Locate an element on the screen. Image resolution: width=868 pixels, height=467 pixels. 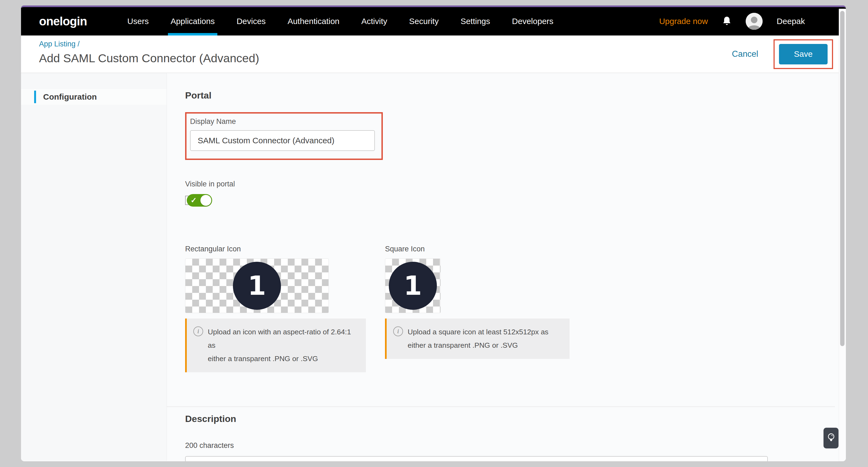
rectangular-icon-column: Rectangular Icon 1 i Upload an icon with… is located at coordinates (276, 309).